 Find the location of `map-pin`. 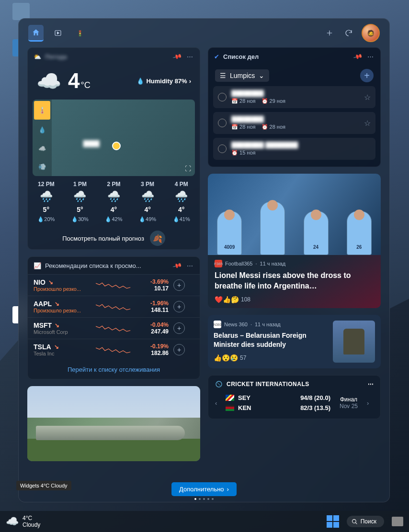

map-pin is located at coordinates (116, 146).